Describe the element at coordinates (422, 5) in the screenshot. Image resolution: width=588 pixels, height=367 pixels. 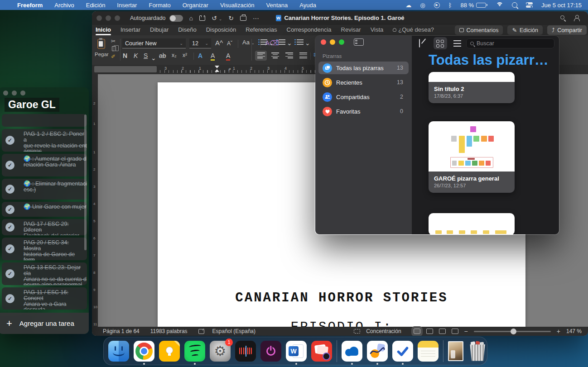
I see `creative-cloud-icon: ◎` at that location.